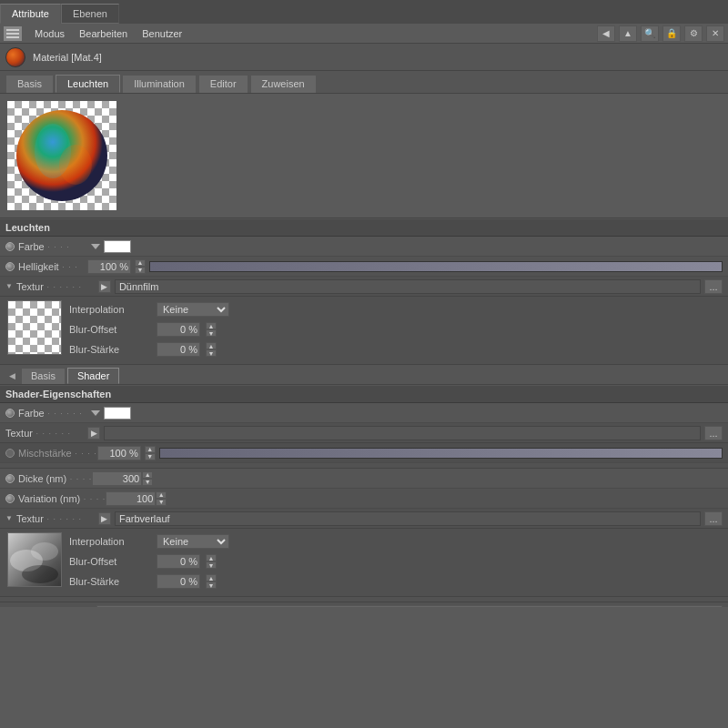 This screenshot has height=728, width=728. What do you see at coordinates (67, 57) in the screenshot?
I see `material-title: Material [Mat.4]` at bounding box center [67, 57].